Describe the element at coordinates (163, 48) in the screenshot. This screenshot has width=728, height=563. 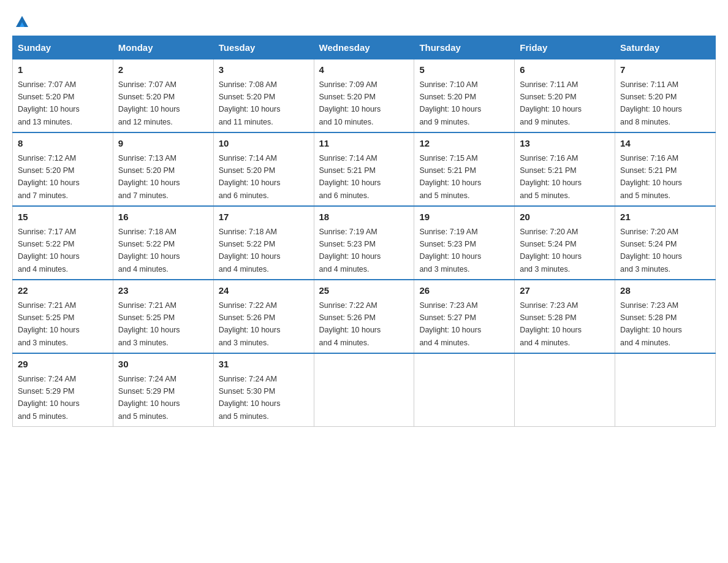
I see `day-of-week-header: Monday` at that location.